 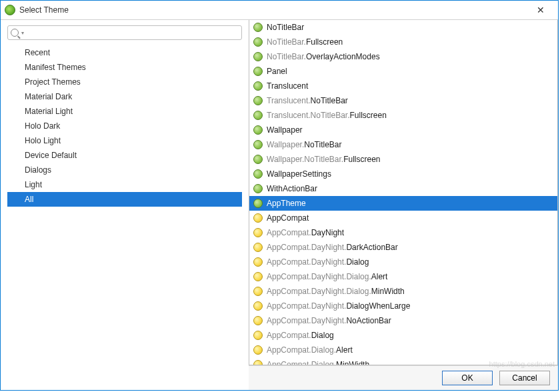 I want to click on theme-prefix: AppCompat.Dialog., so click(x=301, y=363).